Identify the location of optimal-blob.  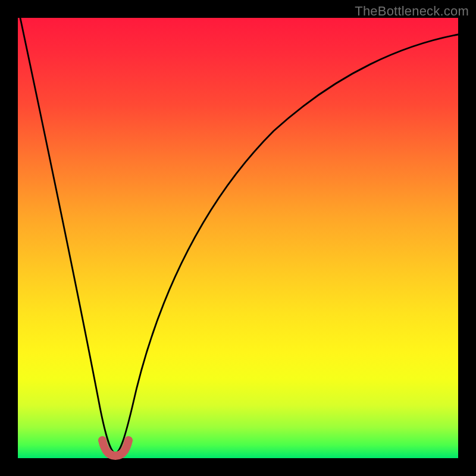
(115, 448).